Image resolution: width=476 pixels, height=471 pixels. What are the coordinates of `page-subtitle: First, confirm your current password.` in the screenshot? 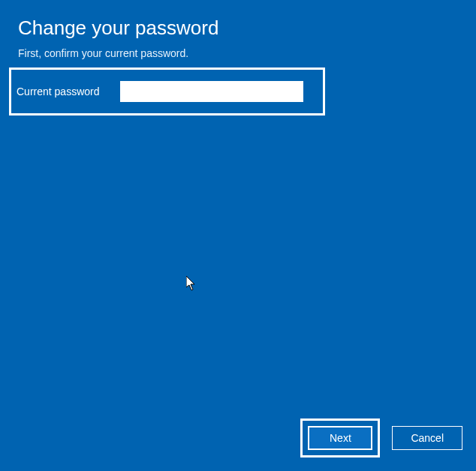 It's located at (238, 53).